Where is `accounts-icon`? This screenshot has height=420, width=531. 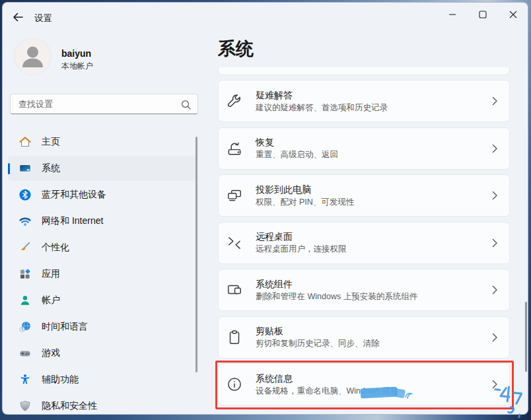
accounts-icon is located at coordinates (25, 300).